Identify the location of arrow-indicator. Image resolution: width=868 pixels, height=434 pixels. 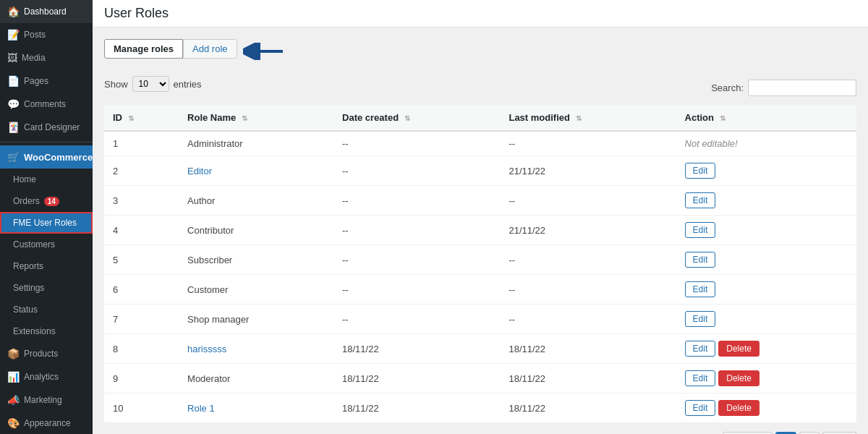
(265, 54).